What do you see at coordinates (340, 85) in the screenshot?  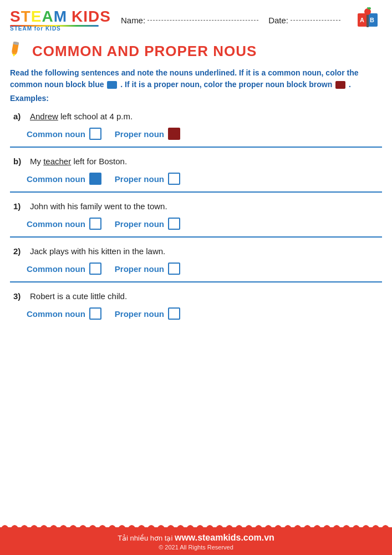 I see `brown-color-block` at bounding box center [340, 85].